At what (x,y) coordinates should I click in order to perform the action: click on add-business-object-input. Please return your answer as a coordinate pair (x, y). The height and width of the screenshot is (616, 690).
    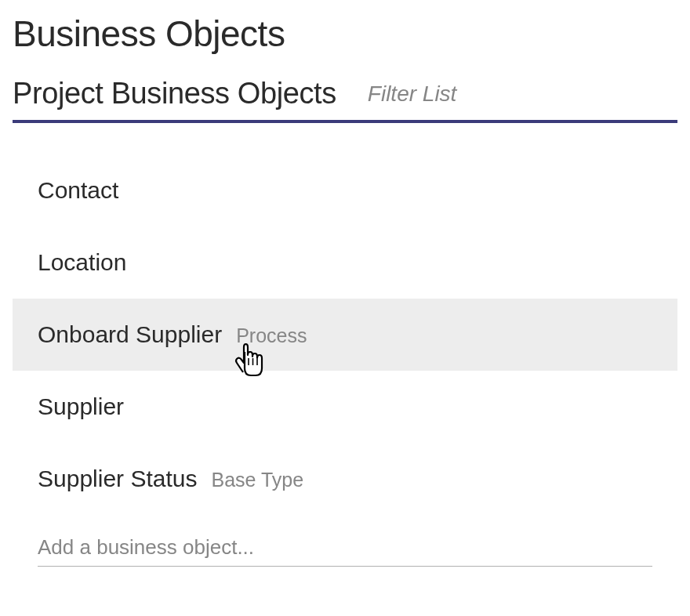
    Looking at the image, I should click on (345, 548).